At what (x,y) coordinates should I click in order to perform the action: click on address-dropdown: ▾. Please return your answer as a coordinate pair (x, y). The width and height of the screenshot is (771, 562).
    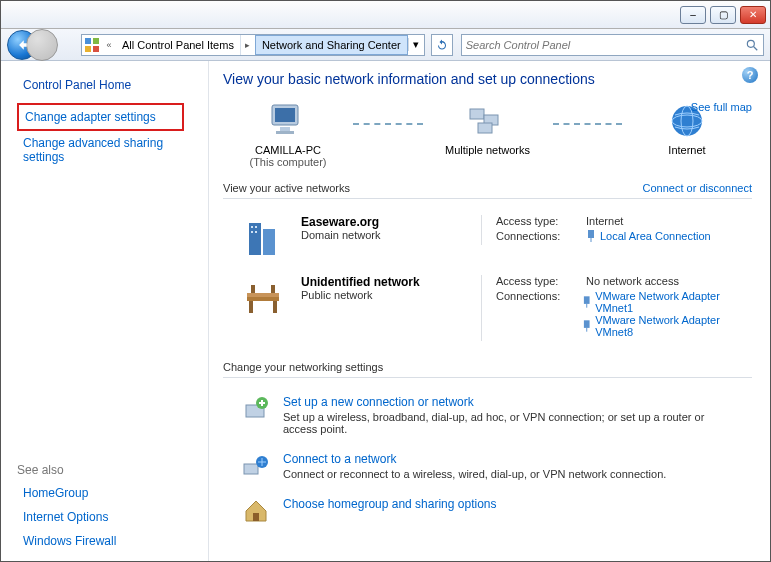
    Looking at the image, I should click on (416, 44).